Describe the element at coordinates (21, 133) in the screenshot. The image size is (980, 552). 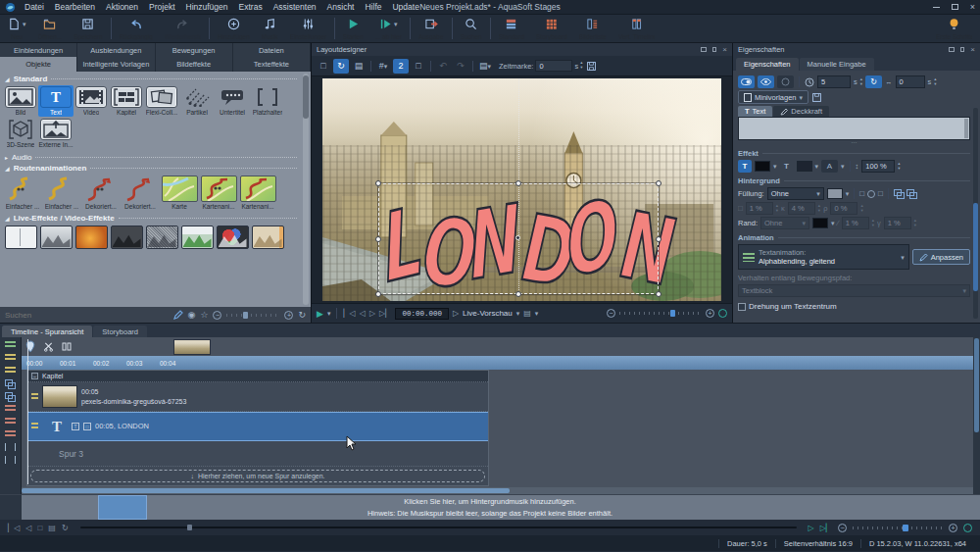
I see `object-3d-szene: 3D-Szene` at that location.